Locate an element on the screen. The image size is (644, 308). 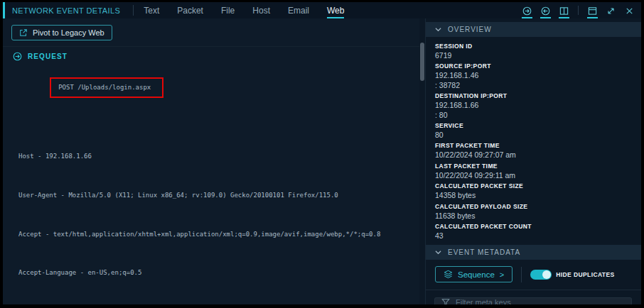
chevron-right-icon: > is located at coordinates (502, 275).